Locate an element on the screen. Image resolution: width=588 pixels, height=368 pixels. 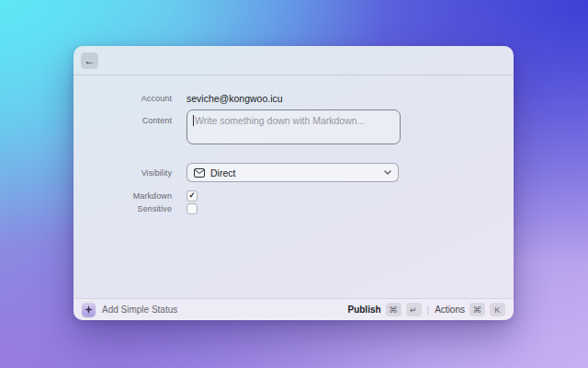
return-key-icon: ↵ is located at coordinates (413, 309).